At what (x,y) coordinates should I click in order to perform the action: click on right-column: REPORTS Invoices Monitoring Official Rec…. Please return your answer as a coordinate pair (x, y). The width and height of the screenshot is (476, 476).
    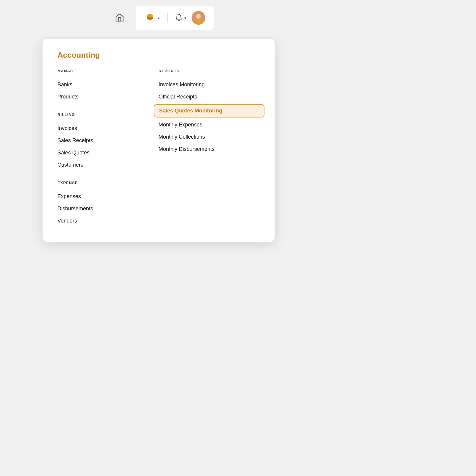
    Looking at the image, I should click on (209, 148).